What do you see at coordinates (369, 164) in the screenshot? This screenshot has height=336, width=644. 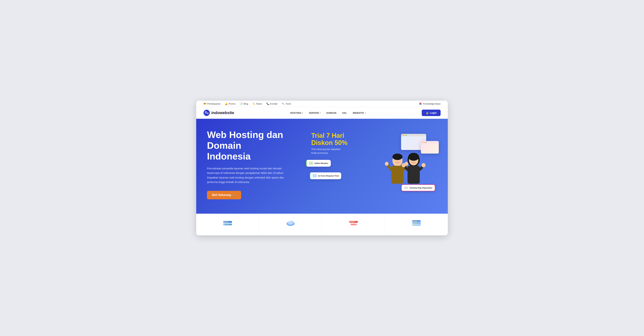 I see `hero-promo-area: Trial 7 Hari Diskon 50% Trial sekarang d…` at bounding box center [369, 164].